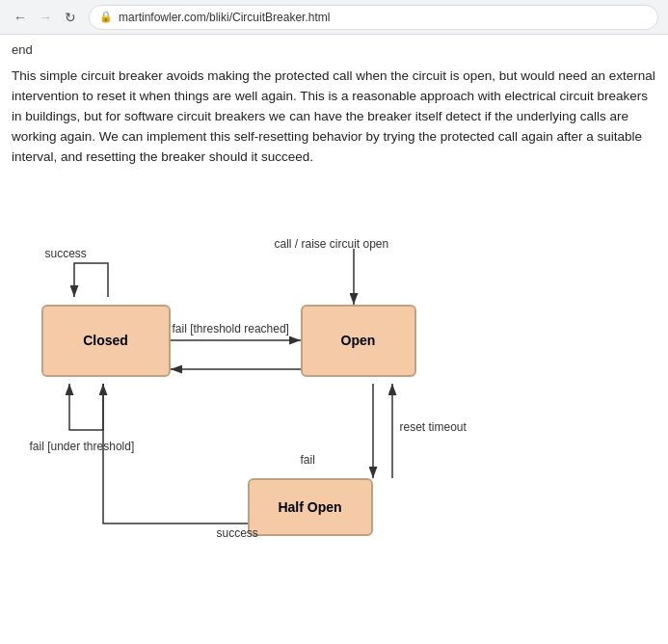 The width and height of the screenshot is (668, 644). Describe the element at coordinates (334, 17) in the screenshot. I see `browser-chrome: ← → ↻ 🔒 martinfowler.com/bliki/CircuitBr…` at that location.